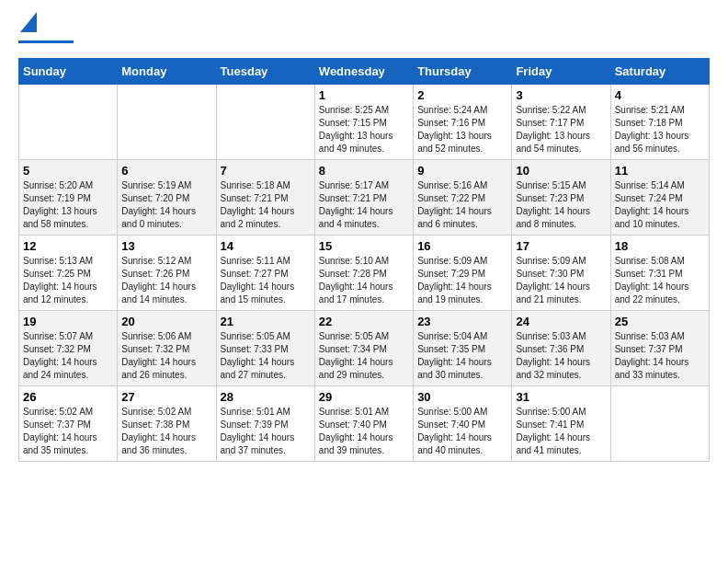  Describe the element at coordinates (68, 273) in the screenshot. I see `calendar-cell: 12Sunrise: 5:13 AMSunset: 7:25 PMDayligh…` at that location.